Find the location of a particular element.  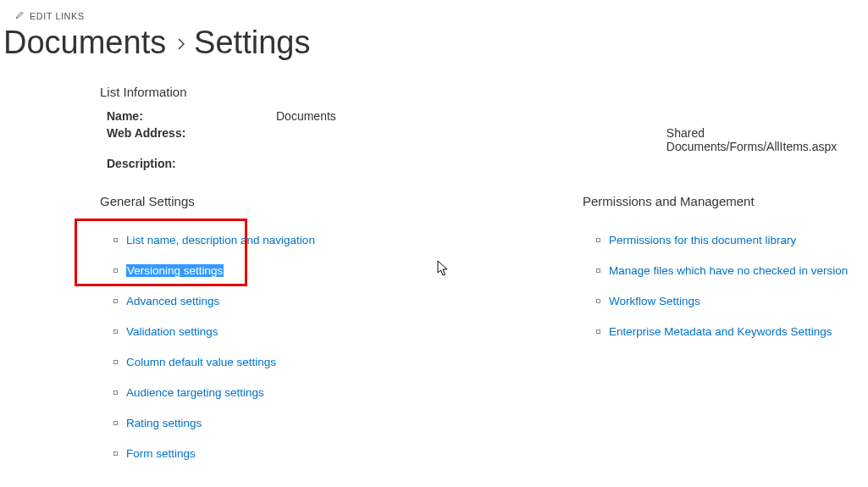

list-information-heading: List Information is located at coordinates (484, 91).